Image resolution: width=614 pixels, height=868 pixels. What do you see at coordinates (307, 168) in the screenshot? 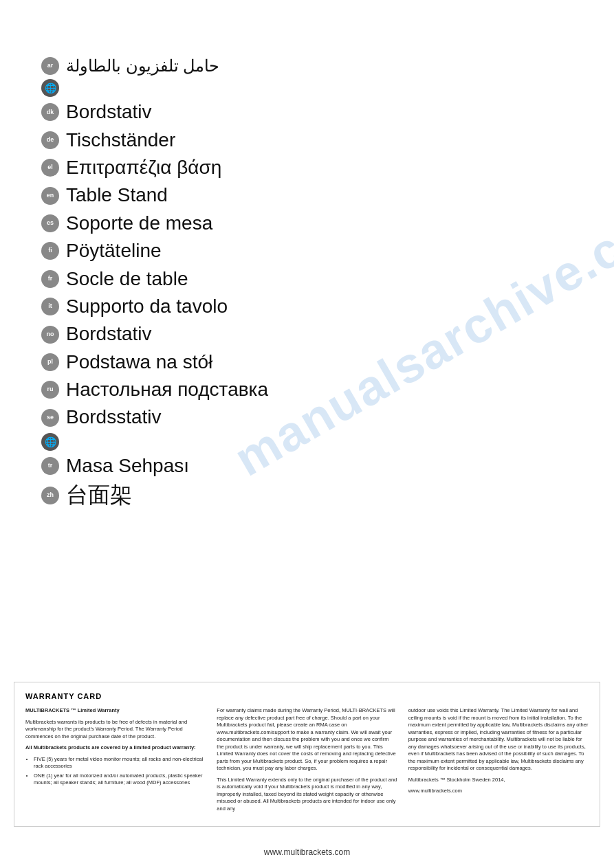
I see `lang-item-4: elΕπιτραπέζια βάση` at bounding box center [307, 168].